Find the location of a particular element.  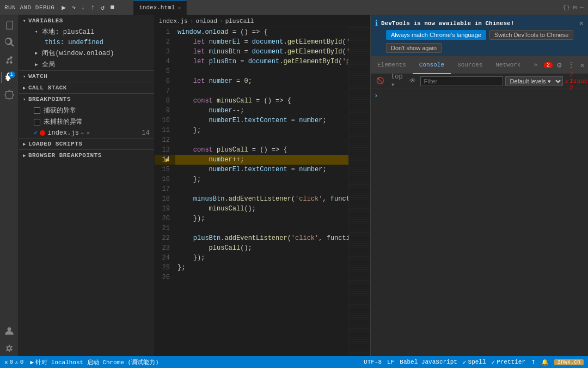

watch-header: ▾ WATCH is located at coordinates (86, 76).